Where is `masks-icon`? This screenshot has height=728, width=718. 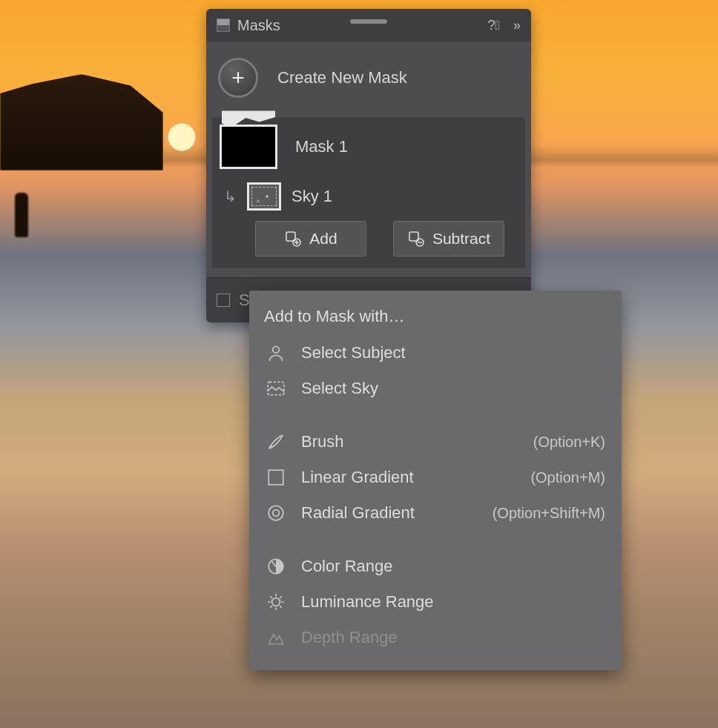
masks-icon is located at coordinates (223, 25).